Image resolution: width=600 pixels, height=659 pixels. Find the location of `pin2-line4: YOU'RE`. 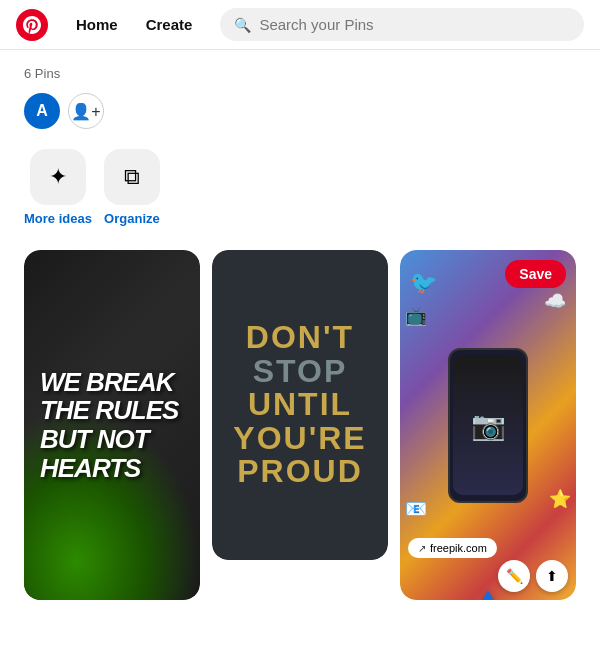

pin2-line4: YOU'RE is located at coordinates (300, 439).